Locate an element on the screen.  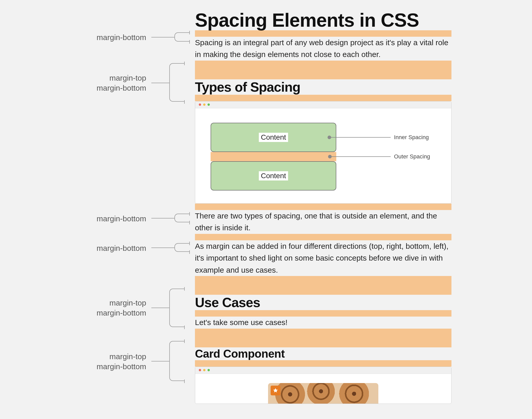
annotation-label-3: margin-bottom is located at coordinates (90, 219).